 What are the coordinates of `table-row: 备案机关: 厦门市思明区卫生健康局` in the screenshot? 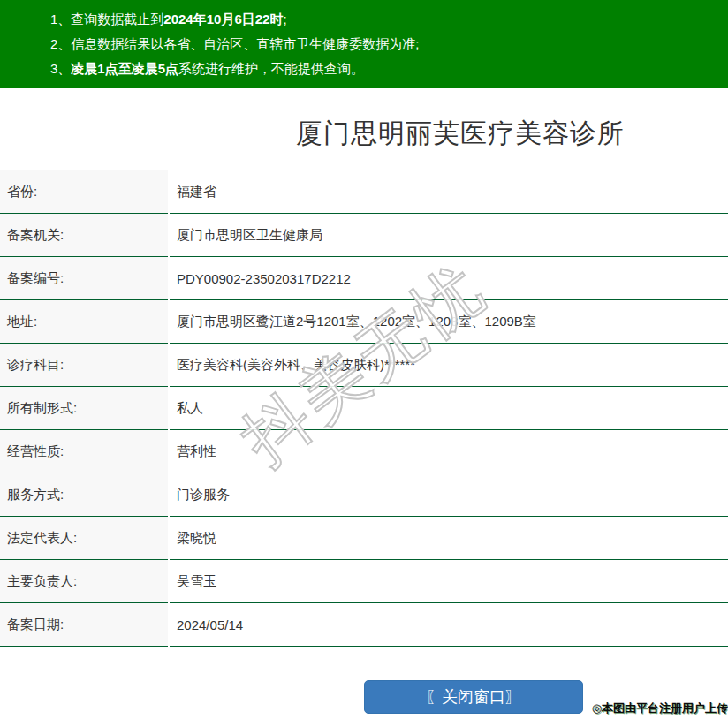 It's located at (364, 235).